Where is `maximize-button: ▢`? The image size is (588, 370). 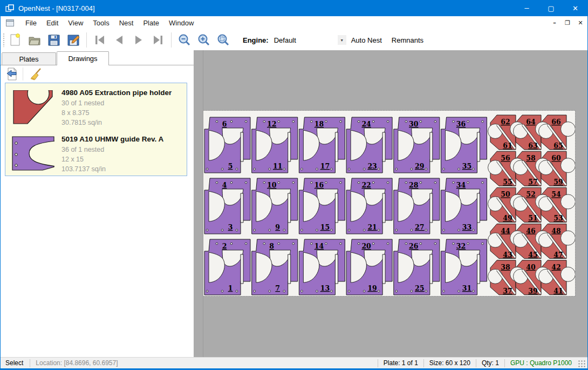
maximize-button: ▢ is located at coordinates (551, 8).